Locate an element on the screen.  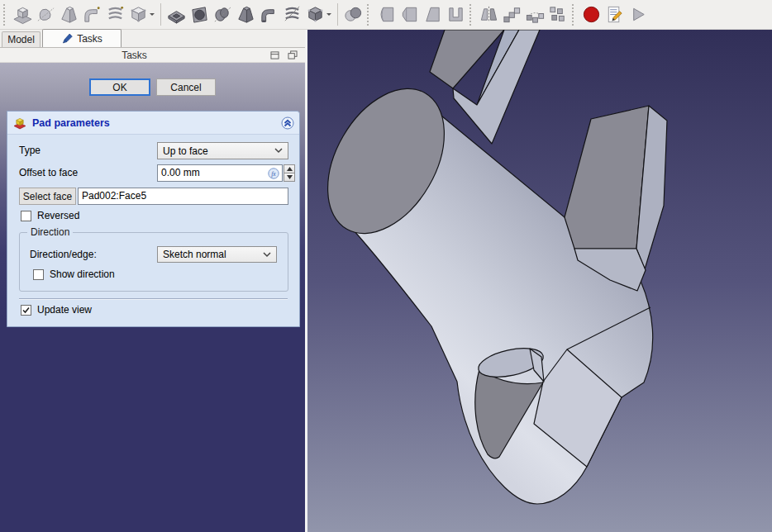
pad-button is located at coordinates (22, 15).